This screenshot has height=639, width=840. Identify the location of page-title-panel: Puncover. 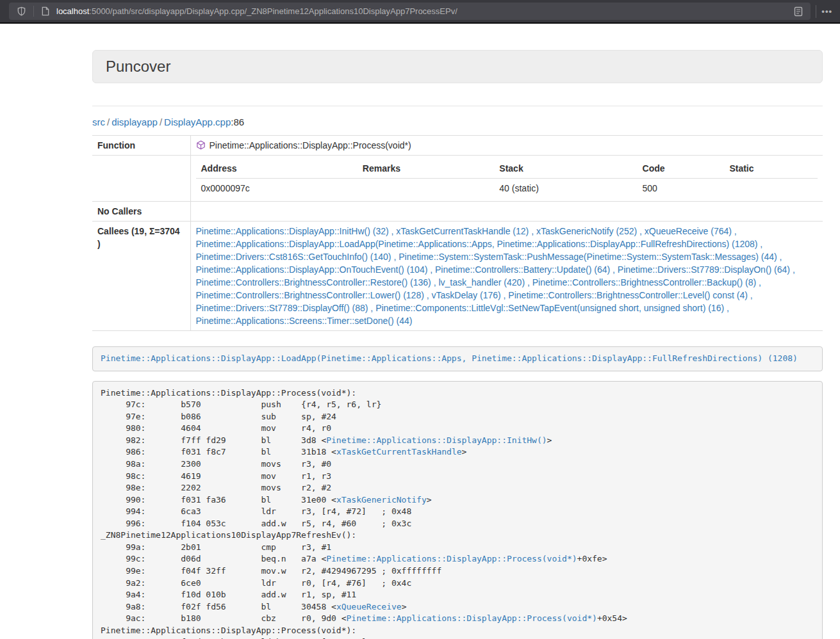
(457, 67).